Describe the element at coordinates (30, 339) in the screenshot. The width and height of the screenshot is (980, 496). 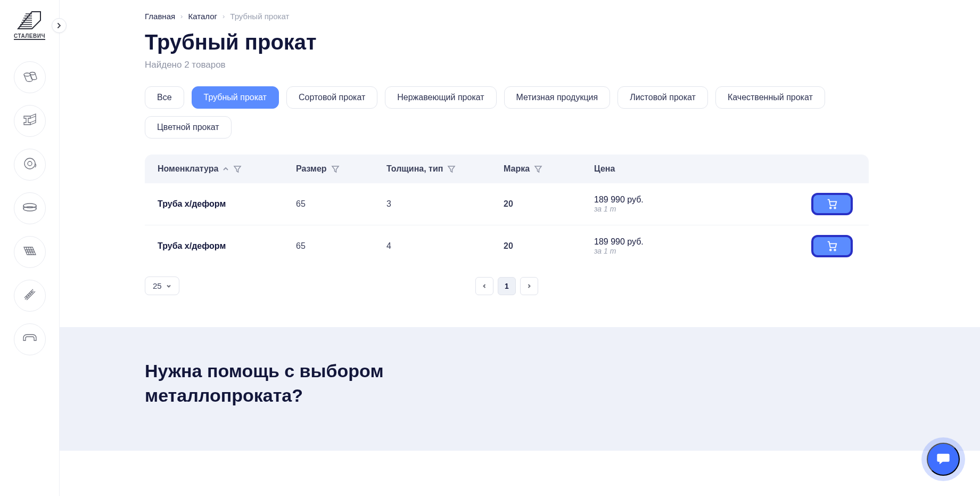
I see `fitting-icon` at that location.